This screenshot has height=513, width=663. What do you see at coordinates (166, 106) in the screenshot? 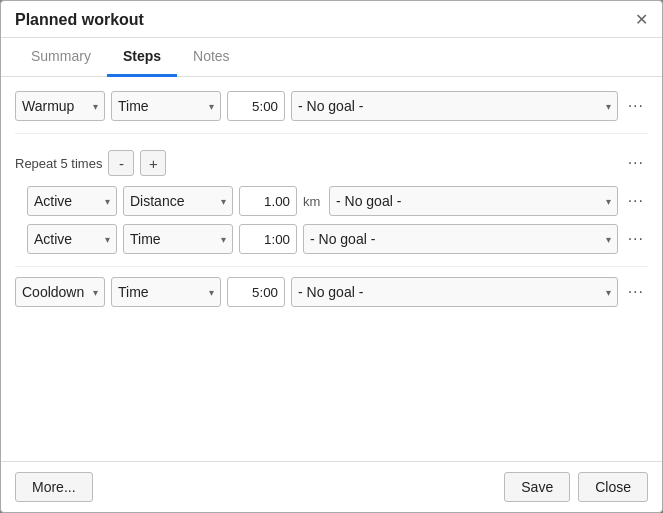
I see `warmup-metric-select: Time ▾` at bounding box center [166, 106].